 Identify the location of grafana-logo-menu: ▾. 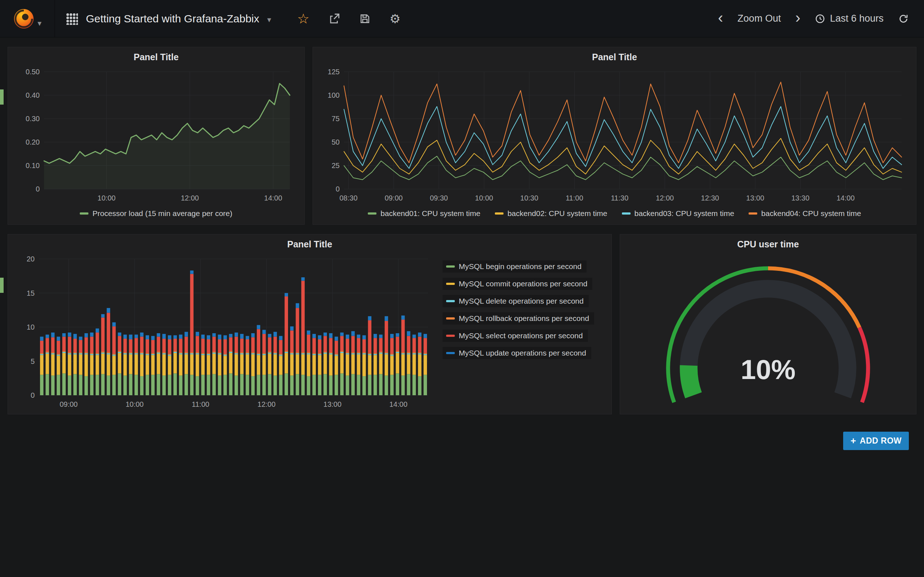
(27, 18).